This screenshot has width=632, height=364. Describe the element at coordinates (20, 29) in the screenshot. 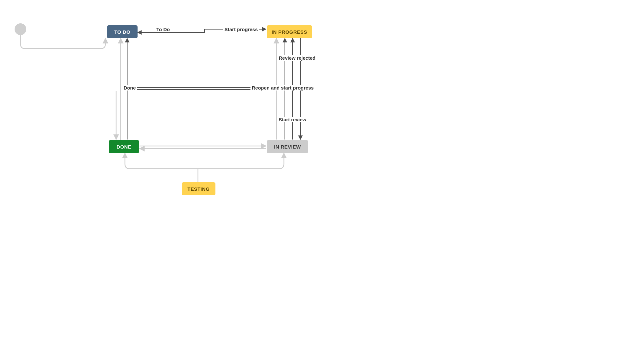

I see `start-node` at that location.